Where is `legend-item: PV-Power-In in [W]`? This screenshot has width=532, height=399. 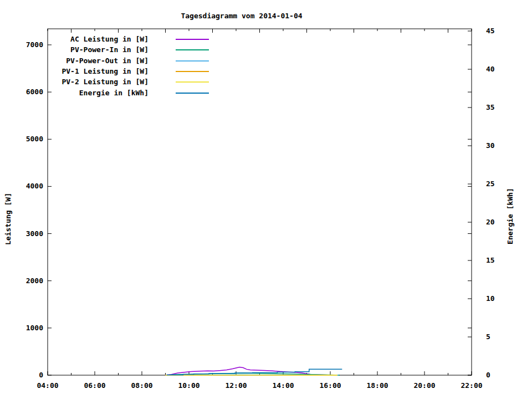
legend-item: PV-Power-In in [W] is located at coordinates (132, 50).